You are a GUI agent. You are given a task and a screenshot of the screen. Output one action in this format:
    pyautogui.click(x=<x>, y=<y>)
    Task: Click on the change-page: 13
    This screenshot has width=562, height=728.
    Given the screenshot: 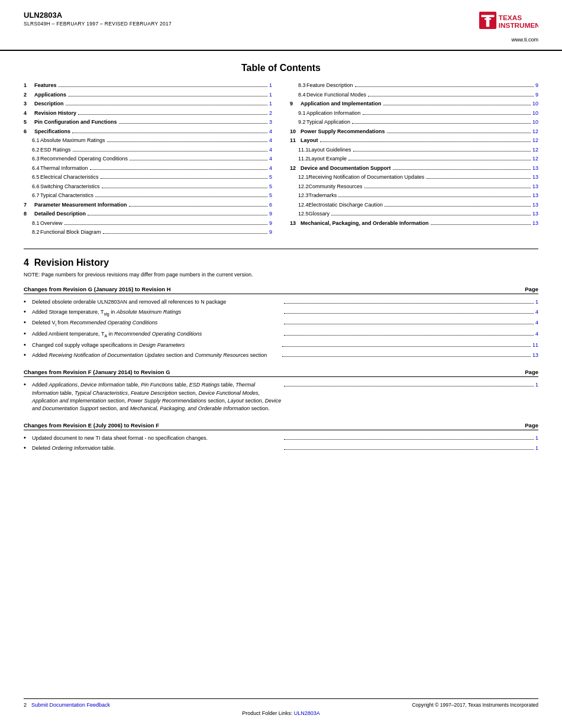 What is the action you would take?
    pyautogui.click(x=535, y=355)
    